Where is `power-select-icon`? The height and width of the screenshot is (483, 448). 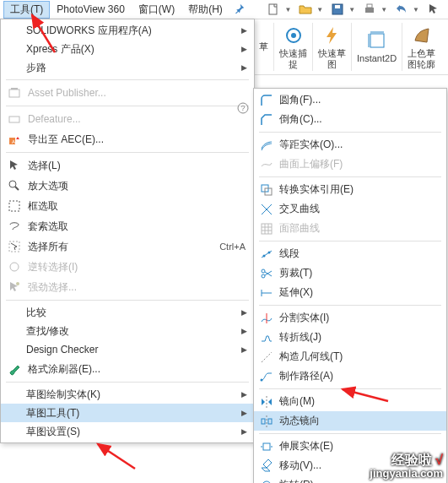 power-select-icon is located at coordinates (14, 287).